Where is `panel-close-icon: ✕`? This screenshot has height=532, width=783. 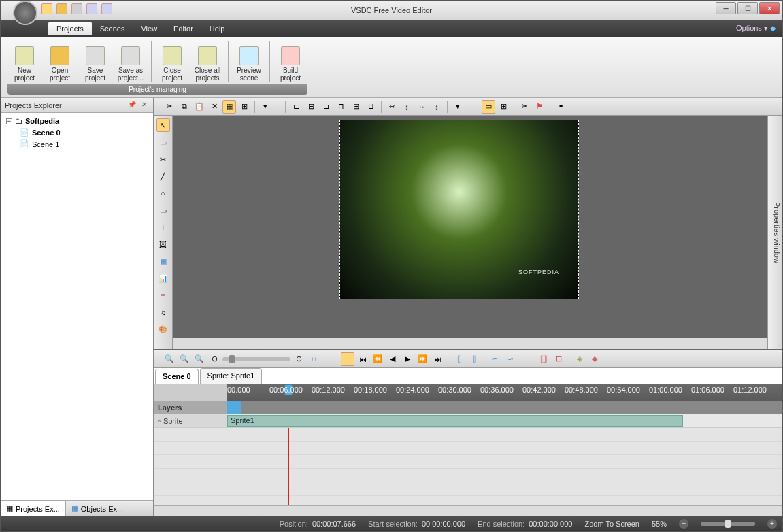
panel-close-icon: ✕ is located at coordinates (144, 105).